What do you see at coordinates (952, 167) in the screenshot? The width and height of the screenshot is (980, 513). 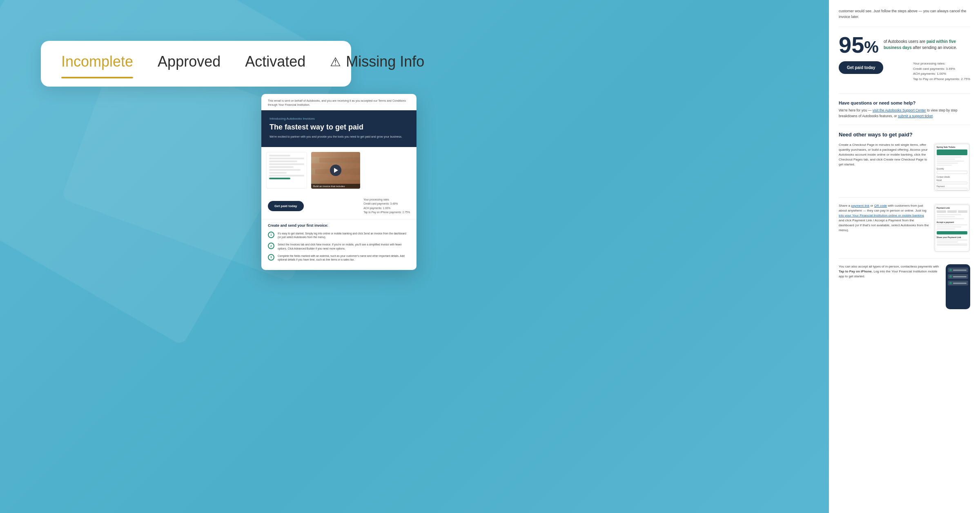 I see `checkout-mock: Spring Sale Tickets Quantity Contact det…` at bounding box center [952, 167].